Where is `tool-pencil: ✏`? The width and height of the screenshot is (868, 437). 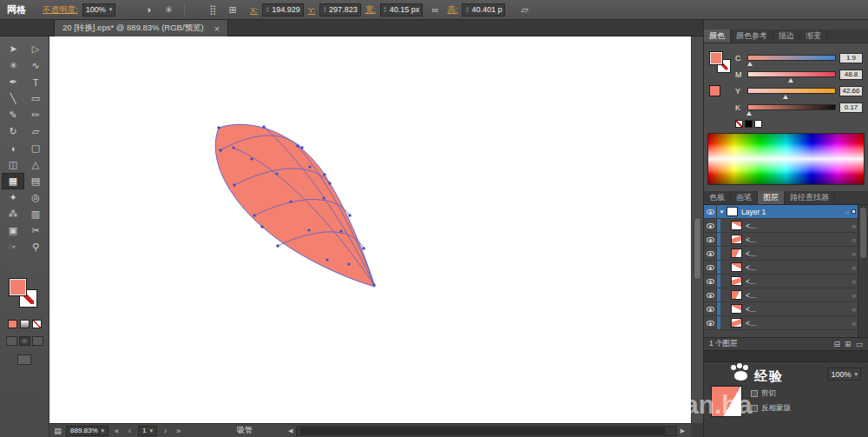 tool-pencil: ✏ is located at coordinates (36, 115).